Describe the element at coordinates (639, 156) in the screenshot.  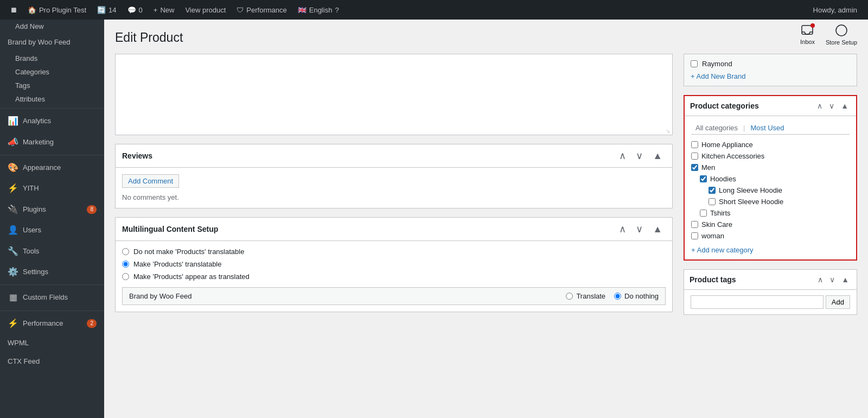
I see `reviews-toggle-down: ∨` at that location.